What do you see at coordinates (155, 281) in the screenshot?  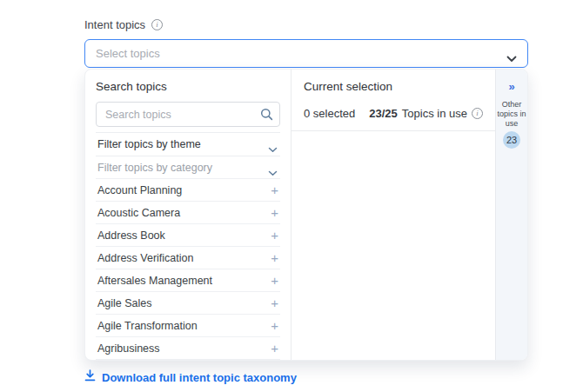 I see `topic-label: Aftersales Management` at bounding box center [155, 281].